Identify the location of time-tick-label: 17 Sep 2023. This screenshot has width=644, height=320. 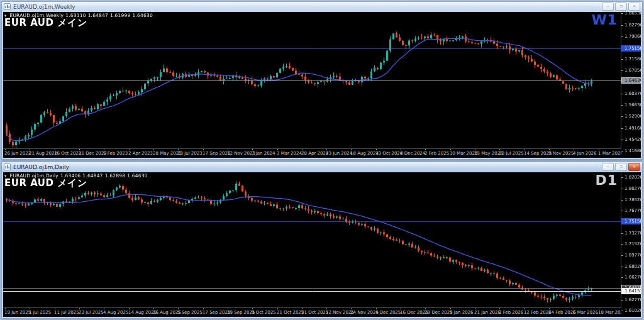
(216, 153).